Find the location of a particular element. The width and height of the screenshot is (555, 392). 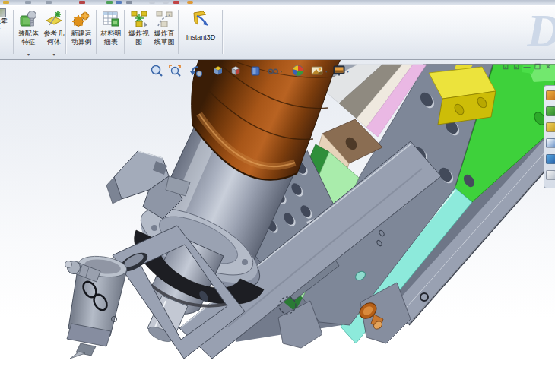

view-settings-icon is located at coordinates (339, 71).